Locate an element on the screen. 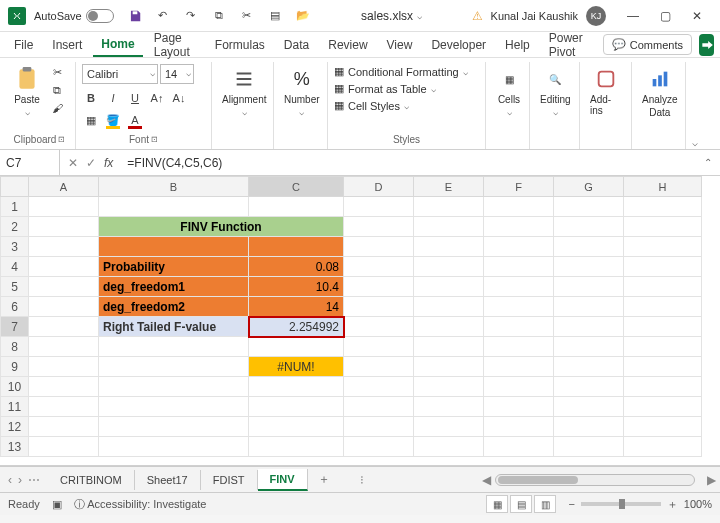 The image size is (720, 523). tab-nav-prev: ‹ is located at coordinates (10, 480).